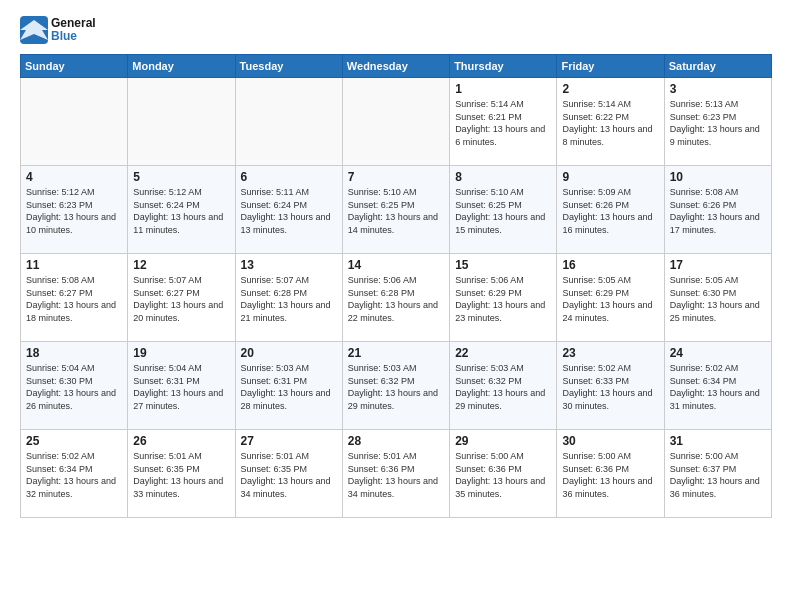 This screenshot has width=792, height=612. What do you see at coordinates (610, 211) in the screenshot?
I see `day-info: Sunrise: 5:09 AM Sunset: 6:26 PM Dayligh…` at bounding box center [610, 211].